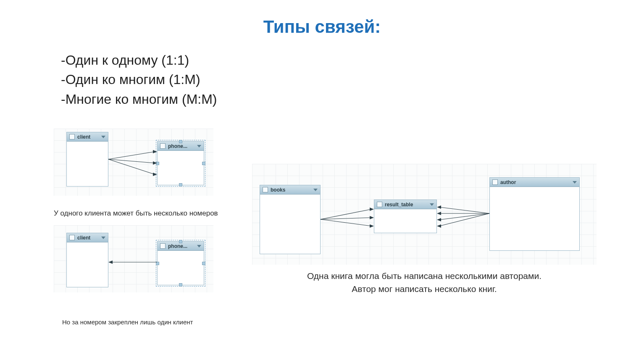 This screenshot has width=644, height=363. Describe the element at coordinates (139, 60) in the screenshot. I see `bullet-1: -Один к одному (1:1)` at that location.